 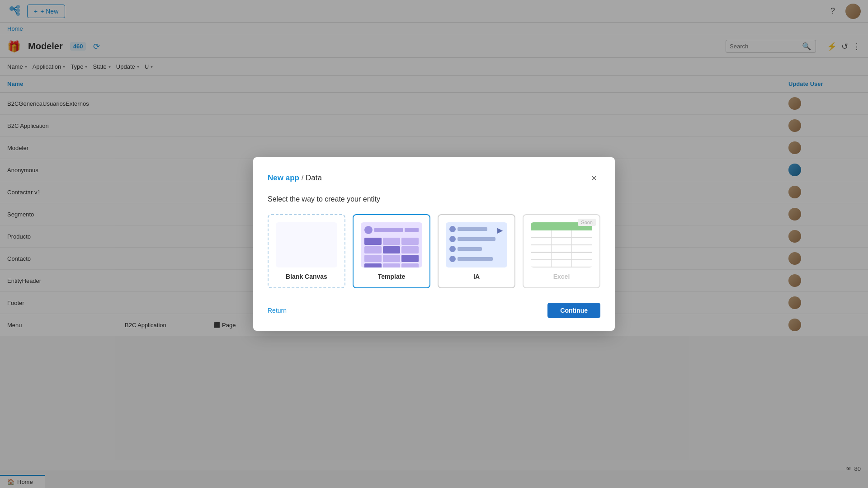 What do you see at coordinates (307, 245) in the screenshot?
I see `blank-canvas-illustration` at bounding box center [307, 245].